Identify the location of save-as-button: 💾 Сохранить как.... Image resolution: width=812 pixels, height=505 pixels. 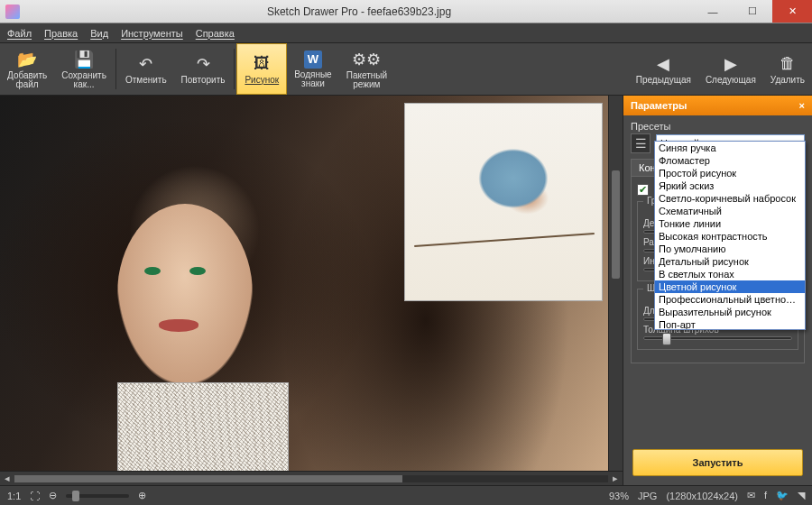
(84, 69).